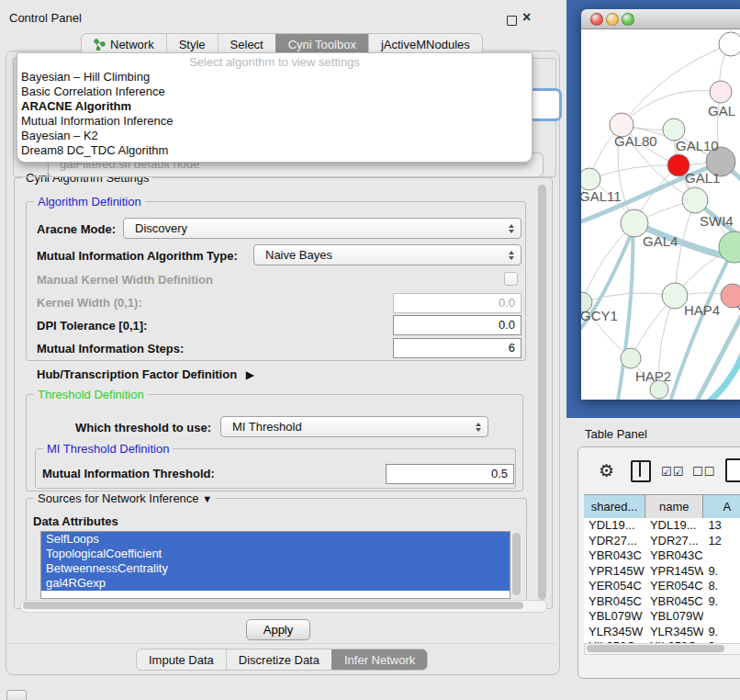 Image resolution: width=740 pixels, height=700 pixels. Describe the element at coordinates (729, 44) in the screenshot. I see `network-node-topn` at that location.